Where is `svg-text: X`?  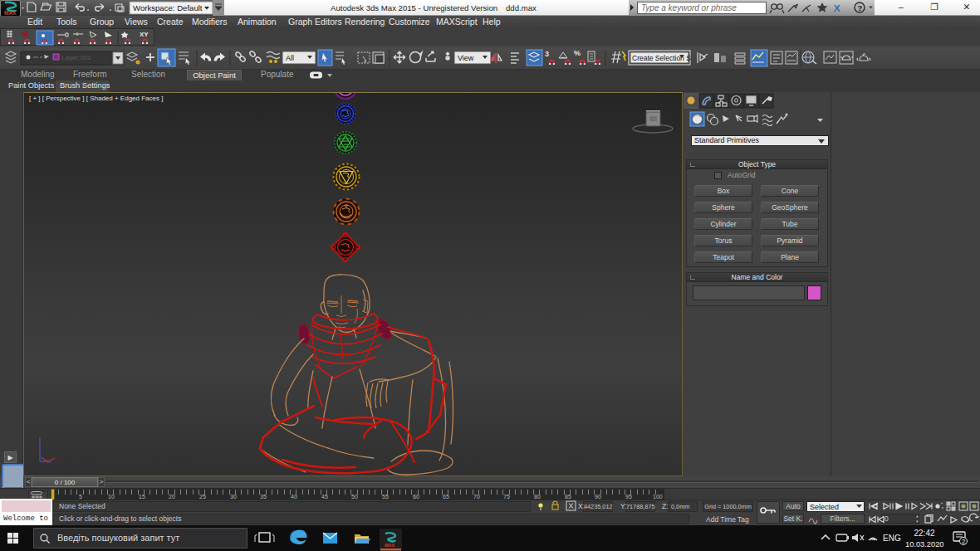
svg-text: X is located at coordinates (837, 8).